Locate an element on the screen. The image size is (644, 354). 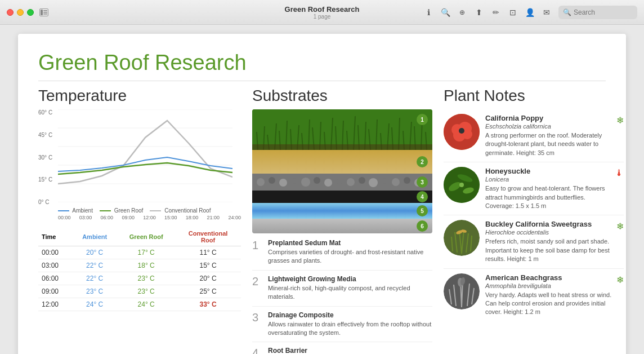
plant-name: American Beachgrass is located at coordinates (549, 277).